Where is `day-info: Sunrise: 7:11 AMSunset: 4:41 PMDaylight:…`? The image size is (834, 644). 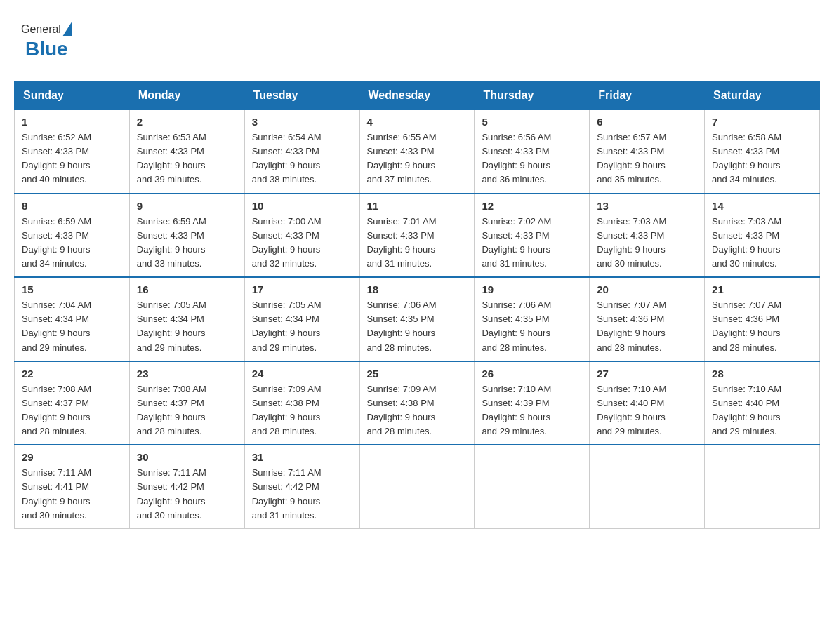
day-info: Sunrise: 7:11 AMSunset: 4:41 PMDaylight:… is located at coordinates (72, 494).